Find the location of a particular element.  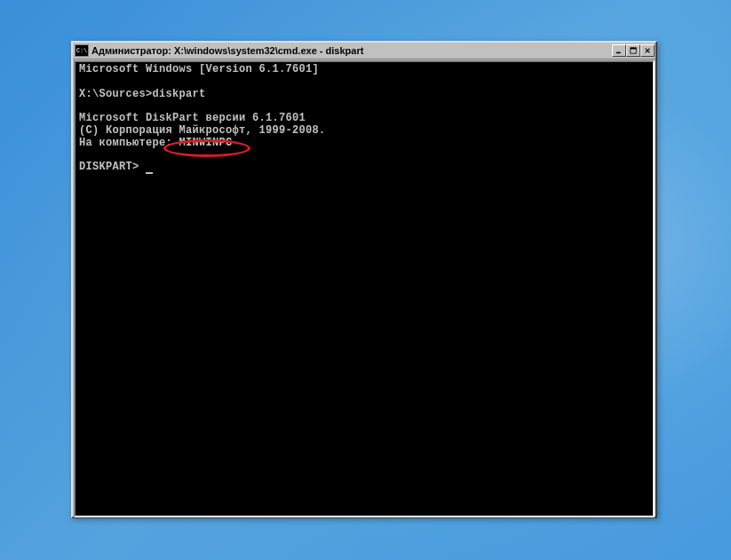

window-icon: C:\ is located at coordinates (82, 51).